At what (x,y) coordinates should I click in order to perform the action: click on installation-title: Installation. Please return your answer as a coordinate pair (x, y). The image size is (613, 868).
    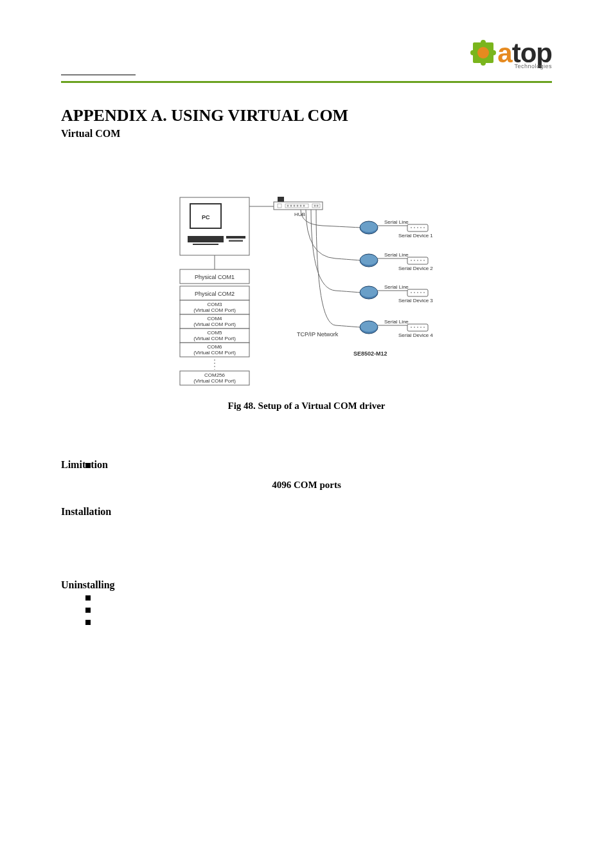
    Looking at the image, I should click on (306, 512).